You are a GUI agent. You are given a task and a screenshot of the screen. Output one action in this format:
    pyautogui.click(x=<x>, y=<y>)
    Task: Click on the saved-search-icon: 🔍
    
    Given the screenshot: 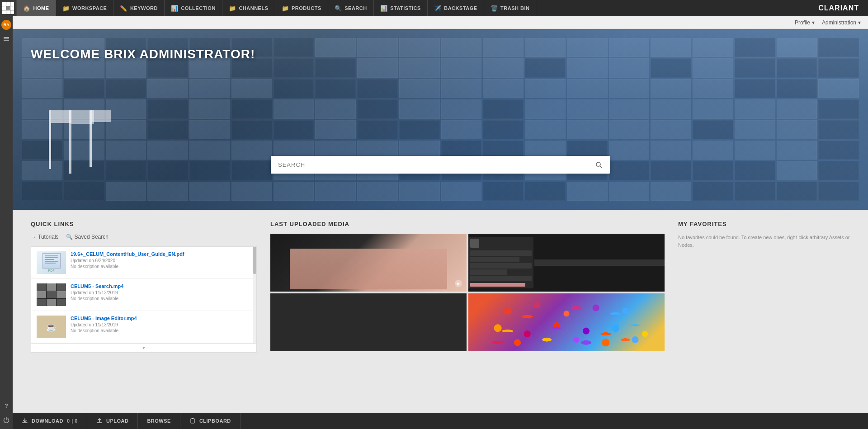 What is the action you would take?
    pyautogui.click(x=70, y=237)
    